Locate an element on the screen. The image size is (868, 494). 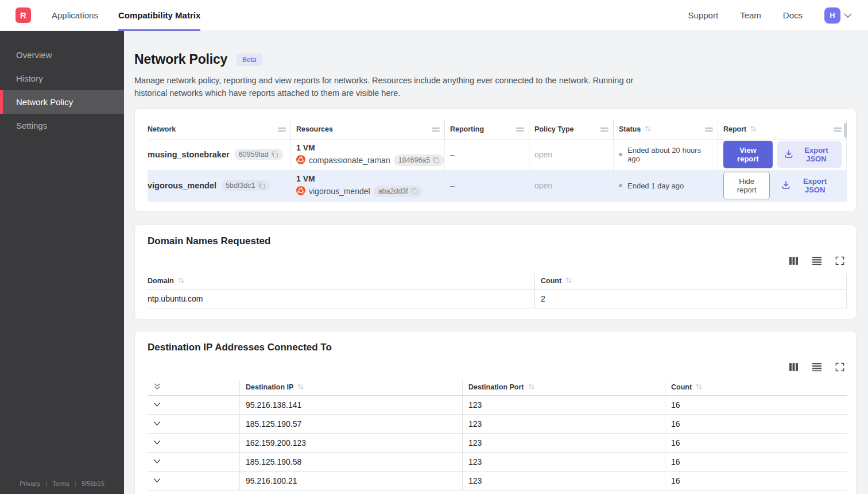
vm-name: vigorous_mendel is located at coordinates (340, 191).